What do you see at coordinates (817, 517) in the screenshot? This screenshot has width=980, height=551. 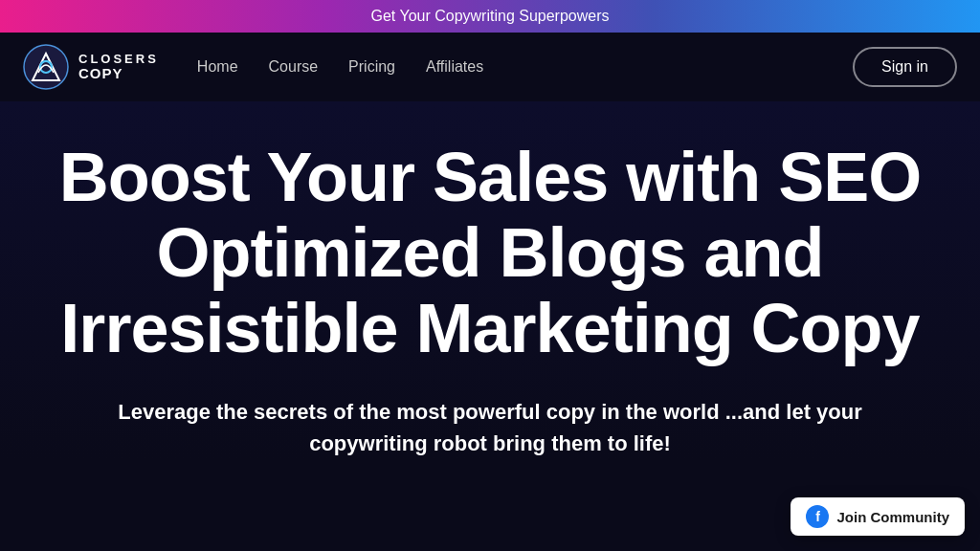 I see `facebook-icon: f` at bounding box center [817, 517].